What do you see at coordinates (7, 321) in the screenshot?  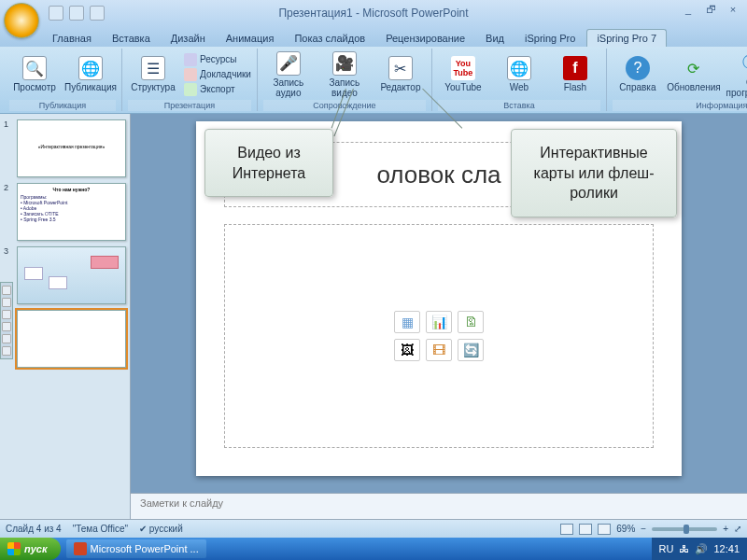 I see `mini-toolbar` at bounding box center [7, 321].